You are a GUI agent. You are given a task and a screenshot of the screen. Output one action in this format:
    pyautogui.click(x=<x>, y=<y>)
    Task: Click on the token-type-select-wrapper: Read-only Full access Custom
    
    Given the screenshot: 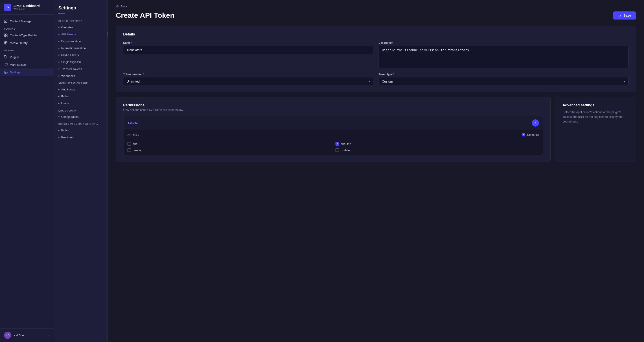 What is the action you would take?
    pyautogui.click(x=504, y=82)
    